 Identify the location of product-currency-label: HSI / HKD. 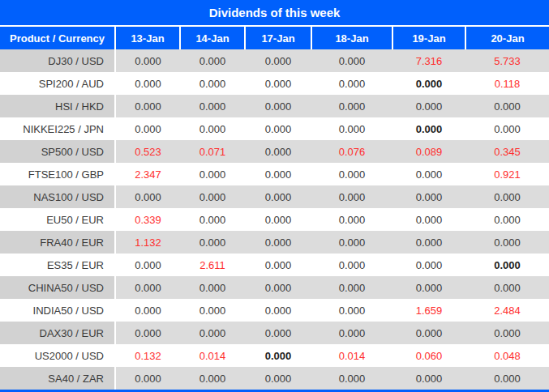
(58, 106).